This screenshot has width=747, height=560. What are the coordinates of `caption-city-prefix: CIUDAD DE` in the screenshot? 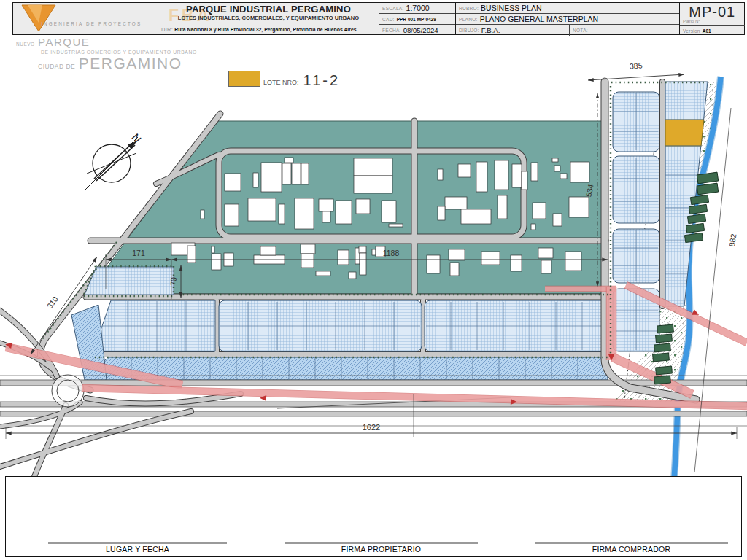 It's located at (57, 66).